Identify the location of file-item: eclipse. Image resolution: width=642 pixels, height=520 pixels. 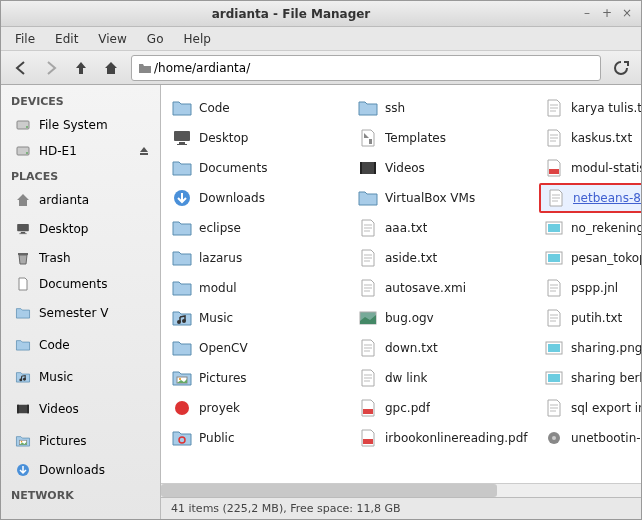
(260, 228).